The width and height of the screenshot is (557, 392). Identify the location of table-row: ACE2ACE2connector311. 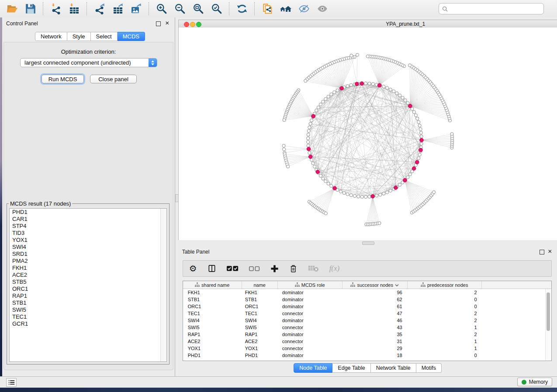
(367, 341).